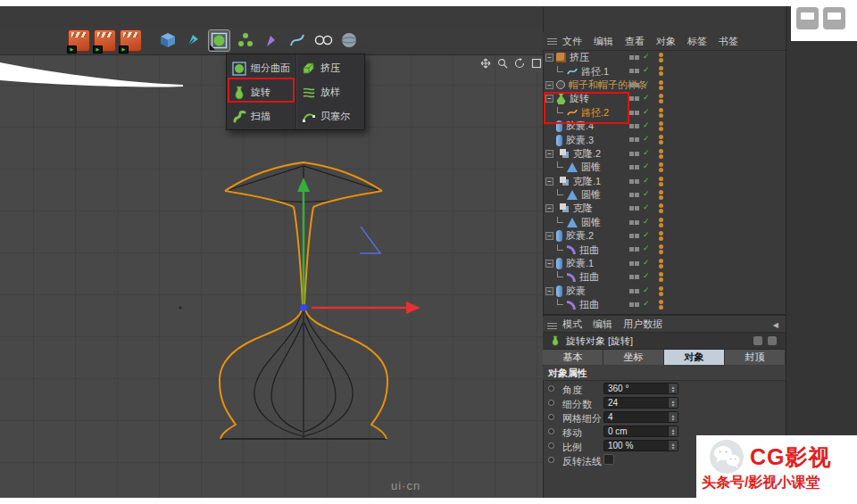 This screenshot has width=857, height=504. Describe the element at coordinates (664, 182) in the screenshot. I see `tree-row-clone1: − 克隆.1 ✓` at that location.